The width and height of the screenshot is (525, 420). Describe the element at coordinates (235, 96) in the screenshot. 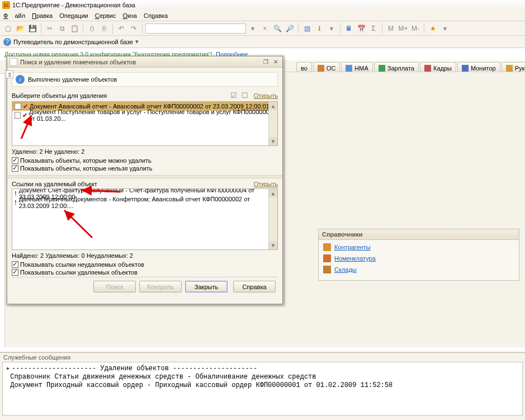

I see `check-all-icon: ☑` at that location.